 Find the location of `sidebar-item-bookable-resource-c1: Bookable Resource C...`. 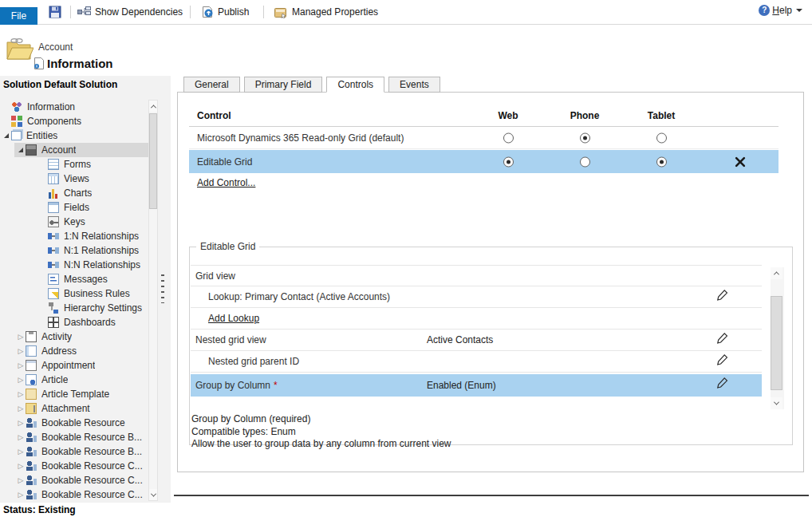

sidebar-item-bookable-resource-c1: Bookable Resource C... is located at coordinates (74, 466).